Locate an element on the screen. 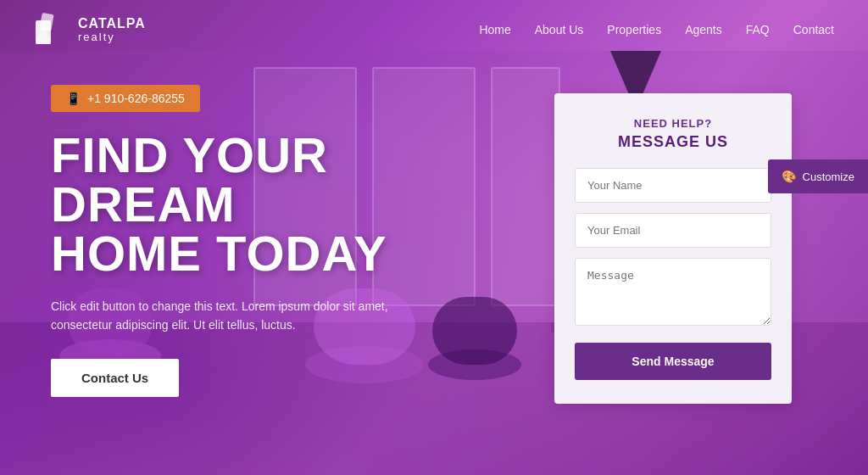  nav-contact: Contact is located at coordinates (814, 30).